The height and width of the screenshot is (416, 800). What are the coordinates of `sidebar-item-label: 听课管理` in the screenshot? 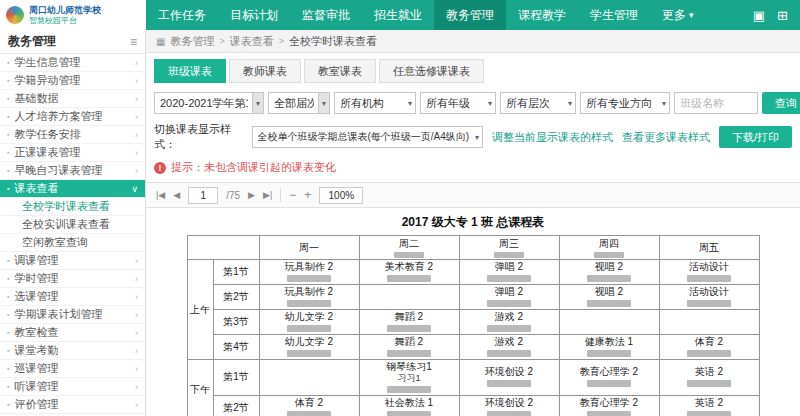 It's located at (36, 386).